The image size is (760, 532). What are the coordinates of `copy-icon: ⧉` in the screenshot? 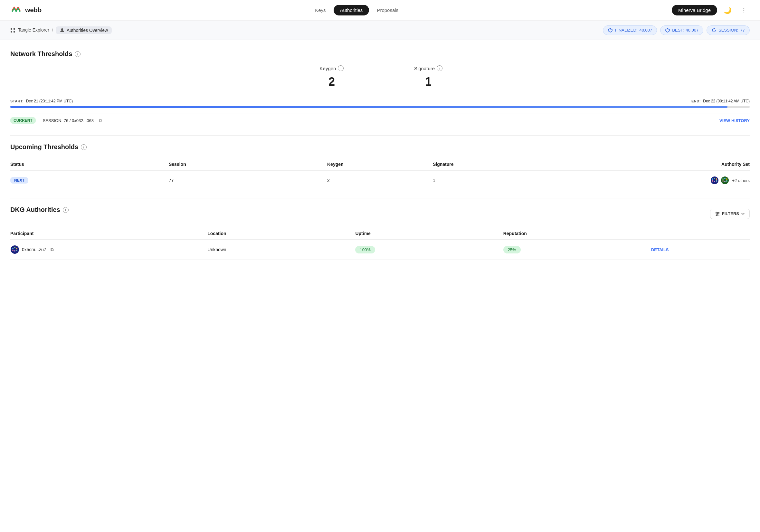 It's located at (101, 121).